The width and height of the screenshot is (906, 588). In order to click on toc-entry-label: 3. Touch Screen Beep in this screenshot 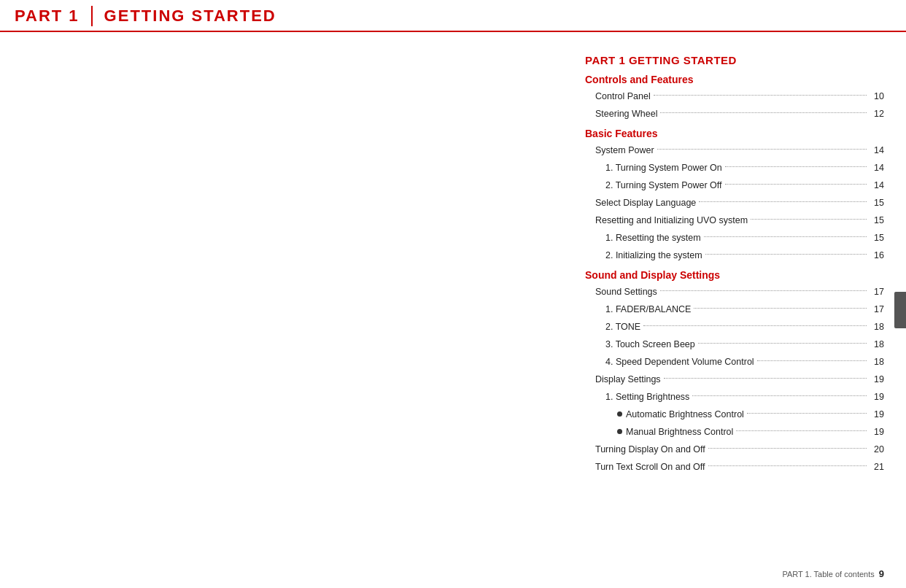, I will do `click(640, 344)`.